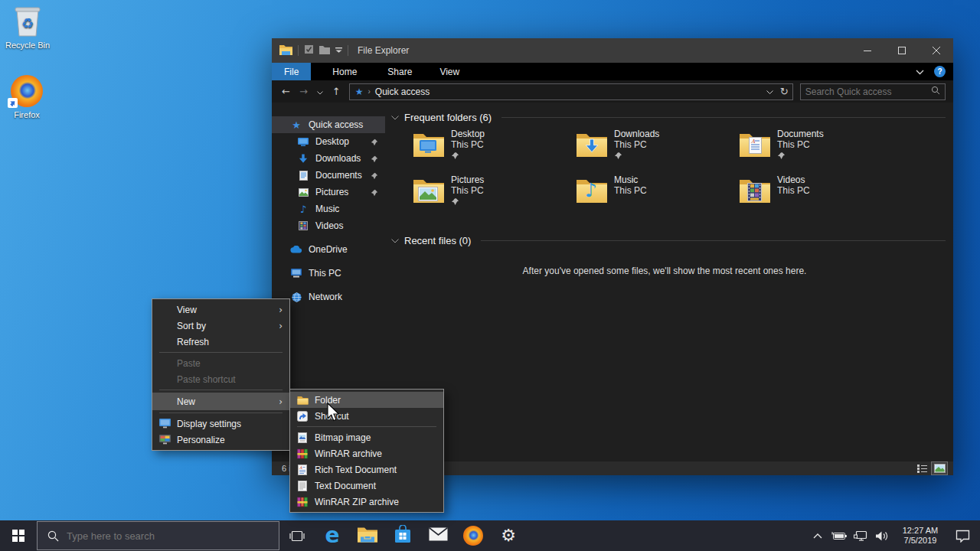 This screenshot has width=980, height=551. I want to click on collapse-ribbon-chevron-icon, so click(920, 72).